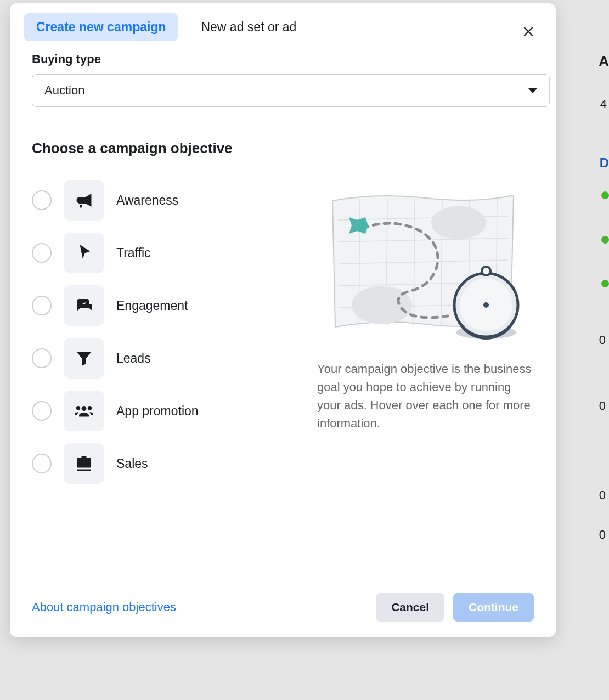 The image size is (609, 700). Describe the element at coordinates (604, 104) in the screenshot. I see `bg-value: 4` at that location.